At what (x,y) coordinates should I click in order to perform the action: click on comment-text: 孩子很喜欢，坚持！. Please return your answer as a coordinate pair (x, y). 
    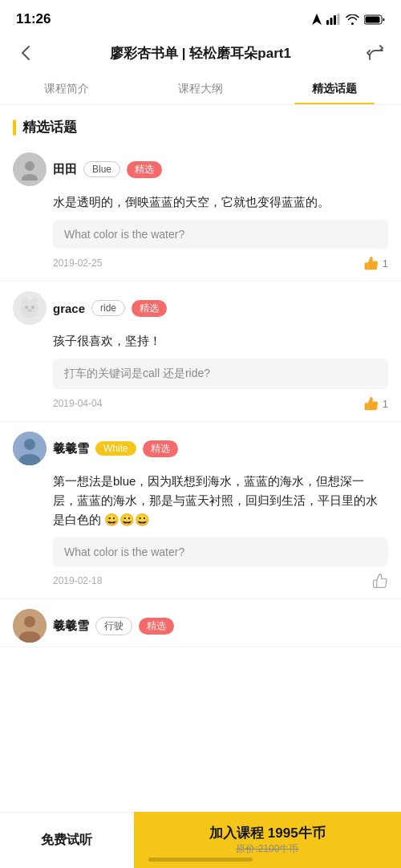
    Looking at the image, I should click on (221, 341).